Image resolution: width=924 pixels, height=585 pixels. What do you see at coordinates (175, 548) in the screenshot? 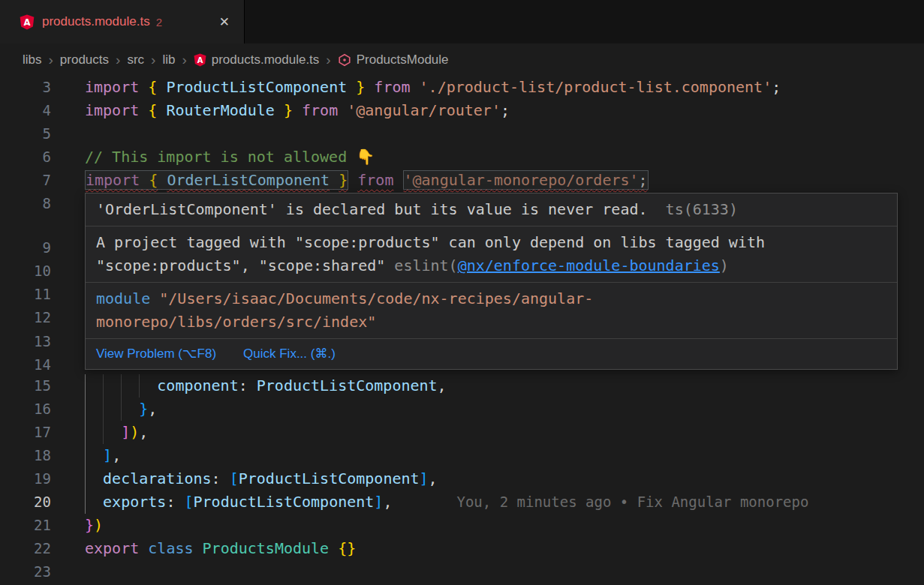
I see `code-token: class` at bounding box center [175, 548].